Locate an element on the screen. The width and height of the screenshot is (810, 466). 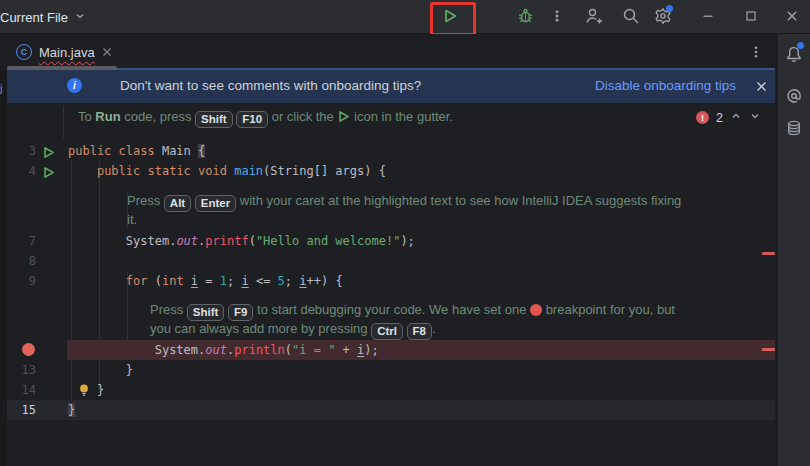
debug-icon is located at coordinates (526, 17).